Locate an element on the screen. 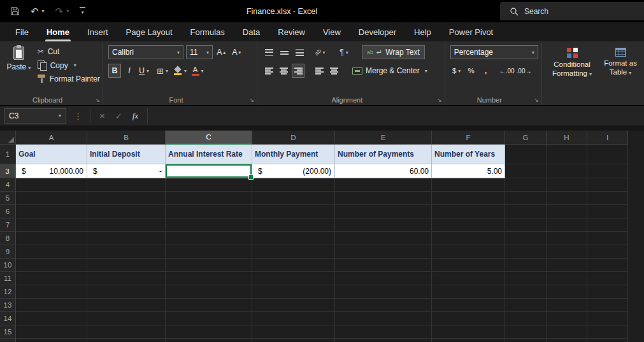 This screenshot has width=644, height=342. clipboard-dialog-launcher-icon is located at coordinates (97, 100).